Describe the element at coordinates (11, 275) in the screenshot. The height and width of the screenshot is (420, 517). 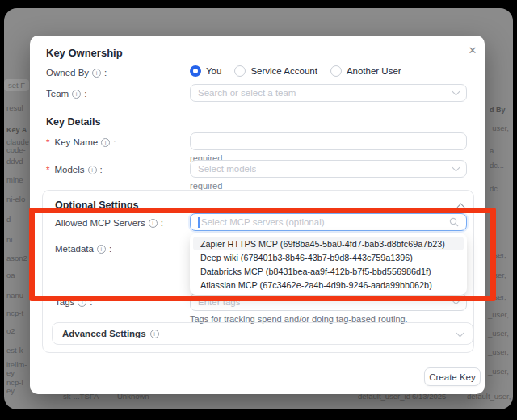
I see `bg-fragment: oa` at that location.